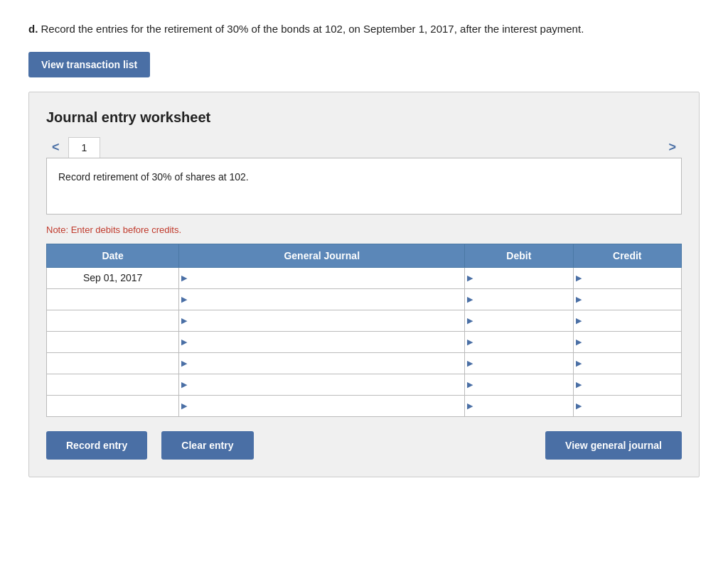  I want to click on date-cell: Sep 01, 2017, so click(113, 278).